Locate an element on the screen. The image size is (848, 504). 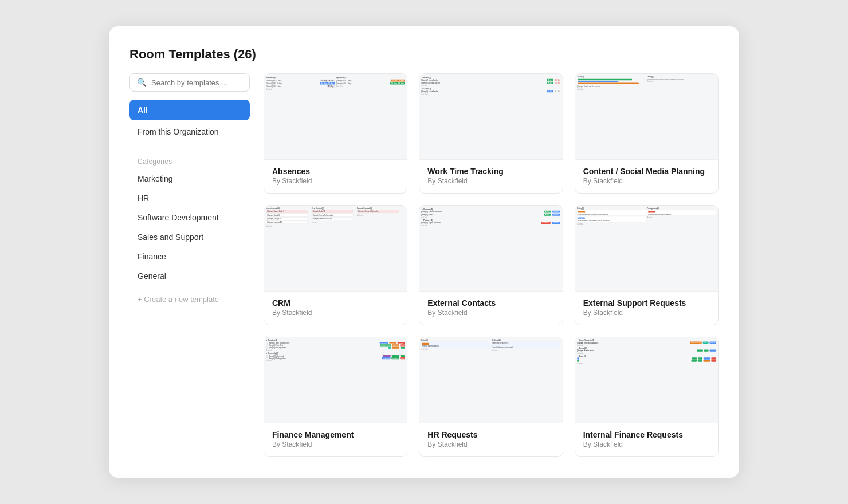
template-info-absences: Absences By Stackfield is located at coordinates (336, 176).